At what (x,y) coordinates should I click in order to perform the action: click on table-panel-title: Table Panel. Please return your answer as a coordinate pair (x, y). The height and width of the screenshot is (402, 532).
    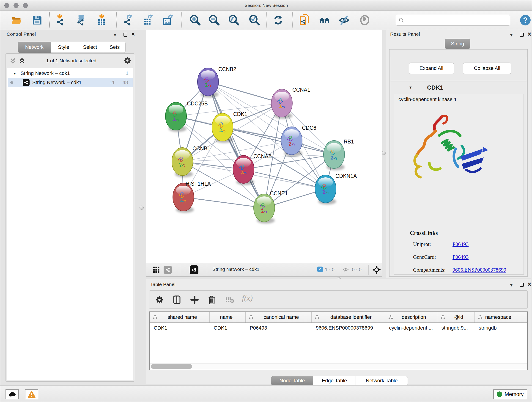
    Looking at the image, I should click on (163, 284).